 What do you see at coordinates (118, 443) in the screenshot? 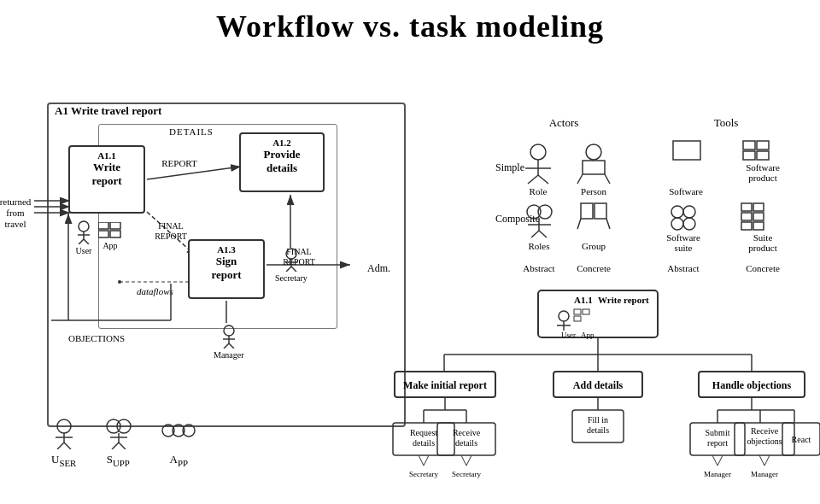
I see `bottom-actor-supp: SUPP` at bounding box center [118, 443].